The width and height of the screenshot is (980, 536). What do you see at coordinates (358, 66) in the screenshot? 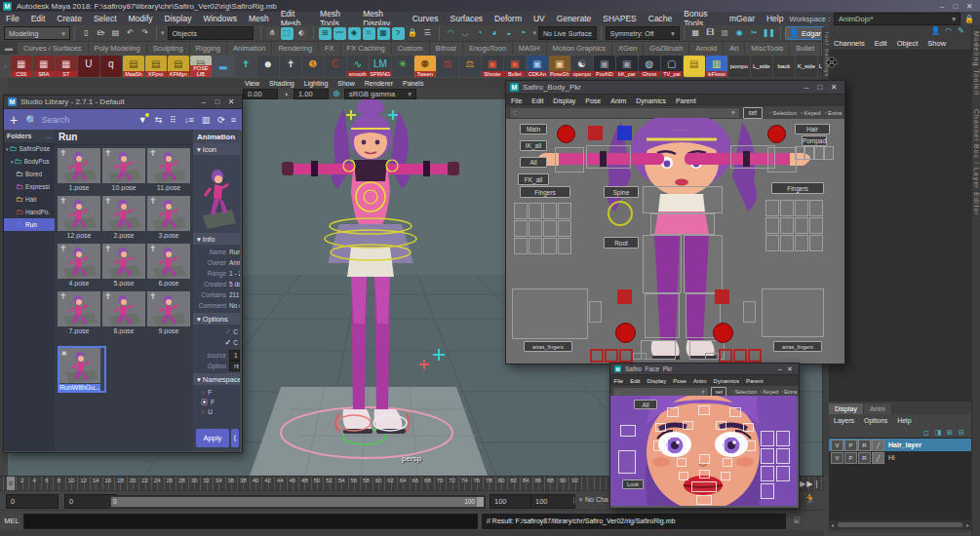
I see `shelf-icon-smooth: ∿smooth` at bounding box center [358, 66].